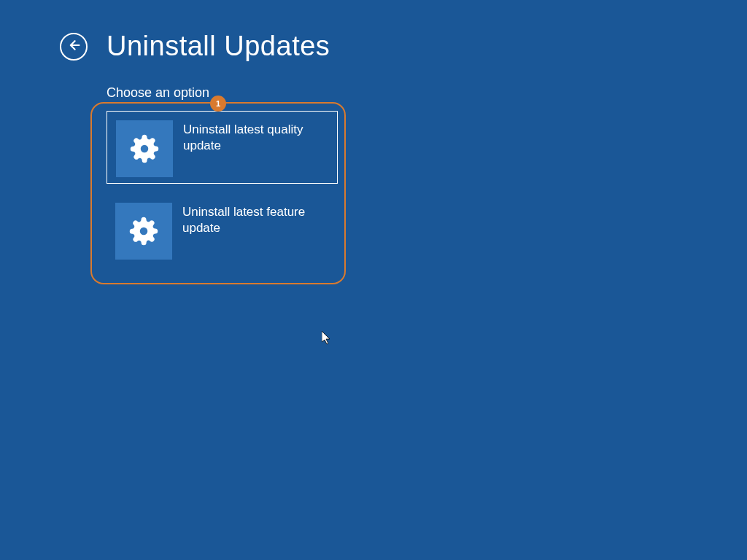 Image resolution: width=747 pixels, height=560 pixels. What do you see at coordinates (218, 193) in the screenshot?
I see `callout-highlight: 1` at bounding box center [218, 193].